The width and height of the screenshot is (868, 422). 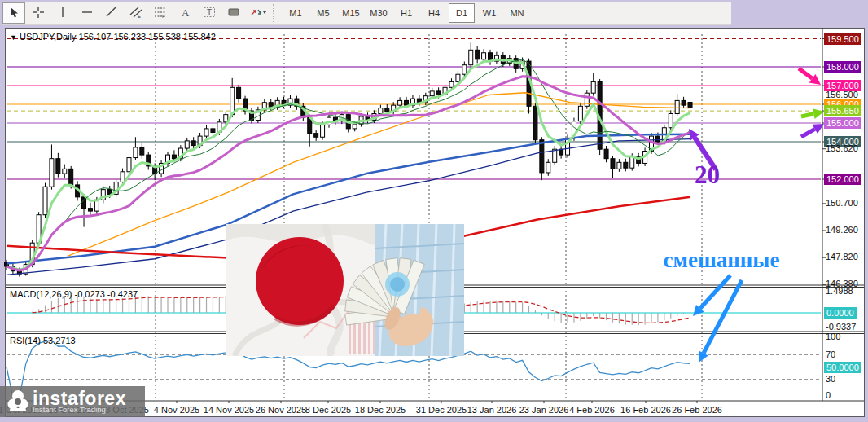 What do you see at coordinates (199, 37) in the screenshot?
I see `ohlc-close: 155.842` at bounding box center [199, 37].